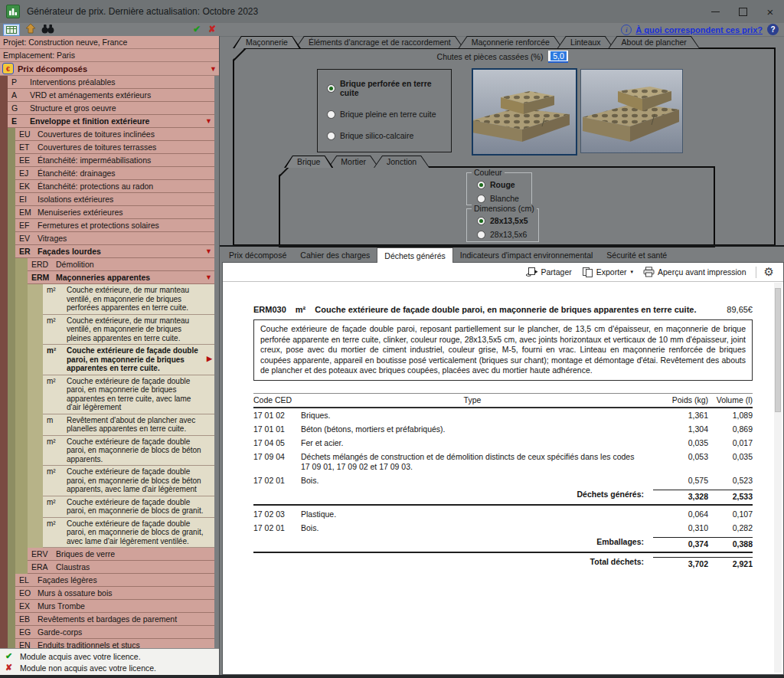 Image resolution: width=784 pixels, height=678 pixels. Describe the element at coordinates (389, 114) in the screenshot. I see `radio-option: Brique pleine en terre cuite` at that location.